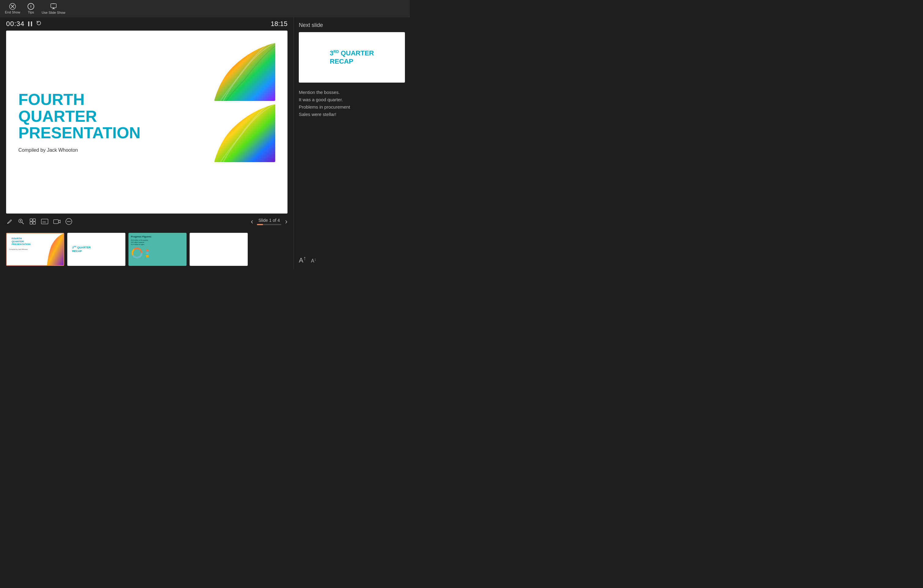 The height and width of the screenshot is (588, 923). I want to click on slide-image-area, so click(240, 122).